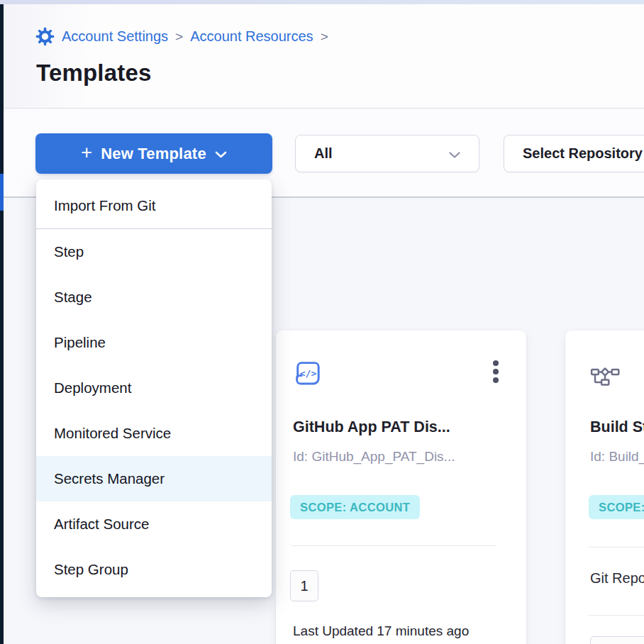 The width and height of the screenshot is (644, 644). I want to click on menu-item-deployment: Deployment, so click(154, 388).